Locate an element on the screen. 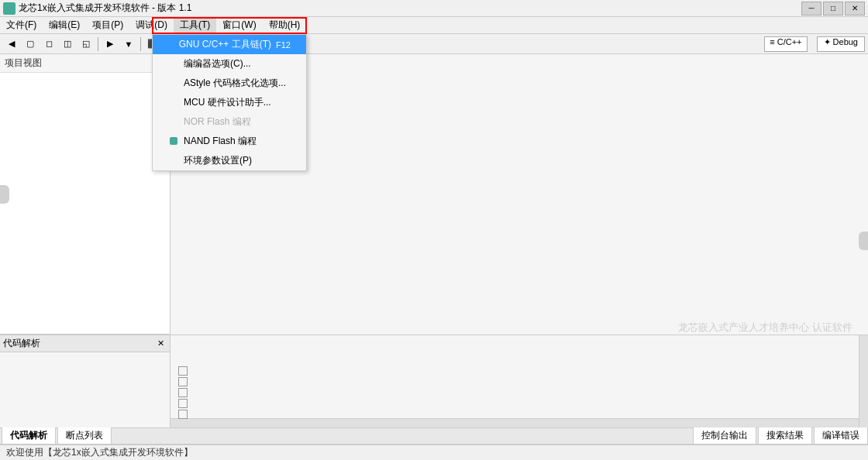 Image resolution: width=868 pixels, height=460 pixels. project-view-label: 项目视图 is located at coordinates (85, 64).